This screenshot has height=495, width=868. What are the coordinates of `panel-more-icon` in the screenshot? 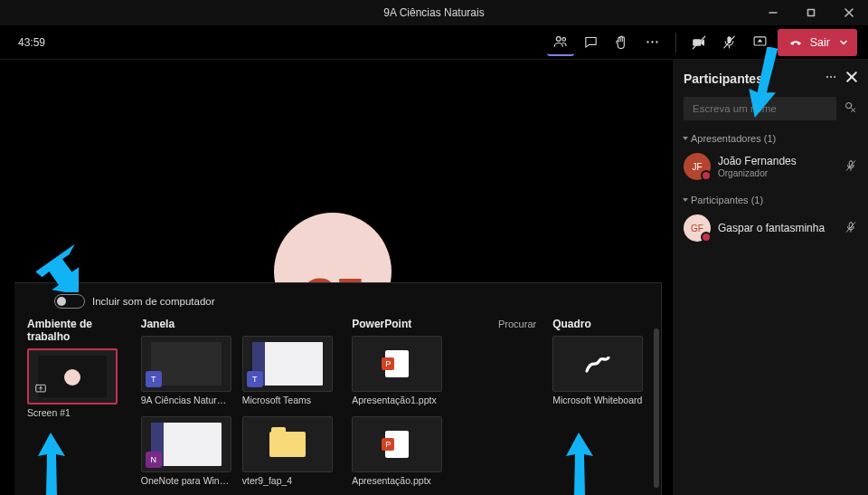 It's located at (831, 78).